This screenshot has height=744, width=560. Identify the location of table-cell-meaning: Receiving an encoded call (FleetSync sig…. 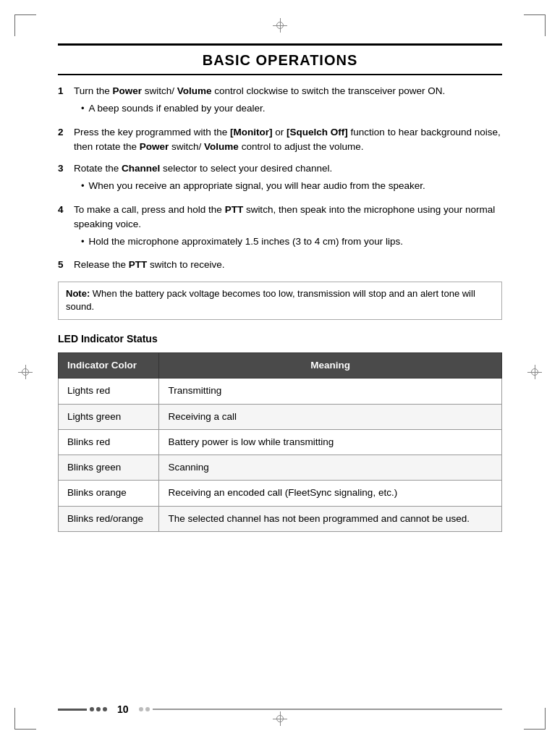
(331, 494).